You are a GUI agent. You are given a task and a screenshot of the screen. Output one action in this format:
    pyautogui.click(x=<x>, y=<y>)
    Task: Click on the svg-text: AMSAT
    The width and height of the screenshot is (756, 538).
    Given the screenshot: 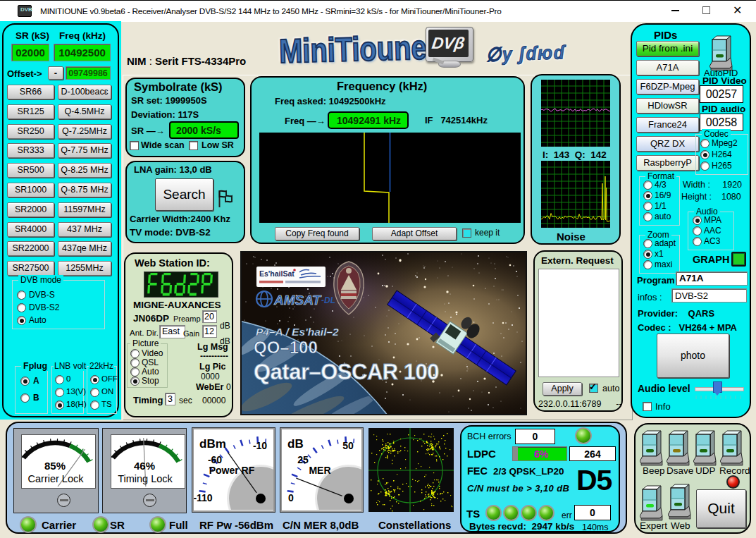 What is the action you would take?
    pyautogui.click(x=297, y=300)
    